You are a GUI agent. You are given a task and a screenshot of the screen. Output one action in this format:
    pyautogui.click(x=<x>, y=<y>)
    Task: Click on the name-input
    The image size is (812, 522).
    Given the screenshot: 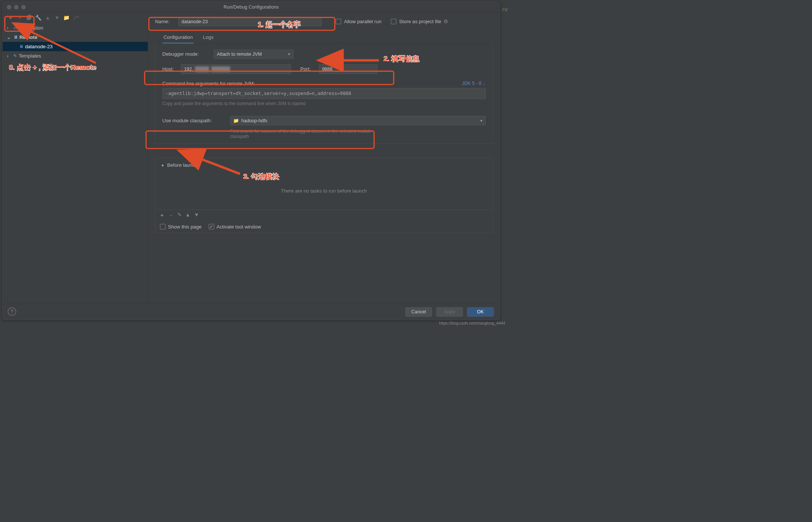 What is the action you would take?
    pyautogui.click(x=250, y=22)
    